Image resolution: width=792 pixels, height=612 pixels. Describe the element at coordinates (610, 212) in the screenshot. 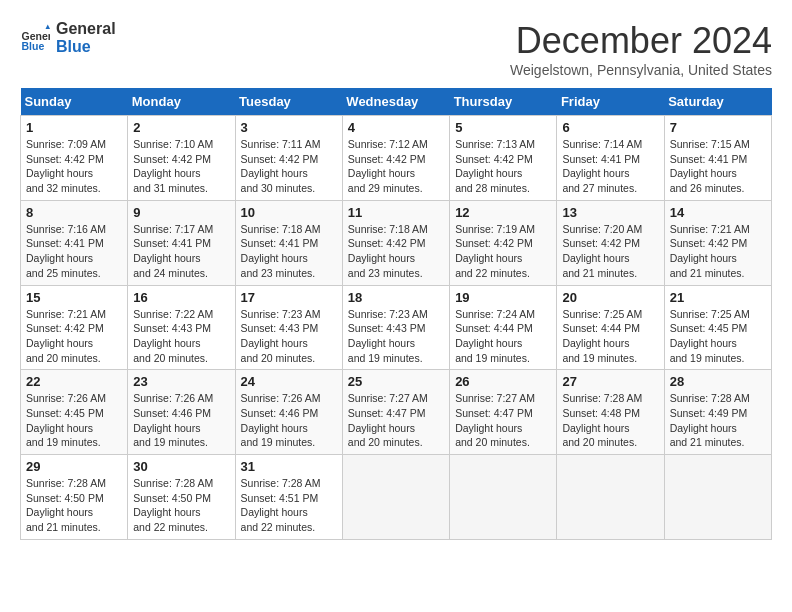

I see `day-number: 13` at that location.